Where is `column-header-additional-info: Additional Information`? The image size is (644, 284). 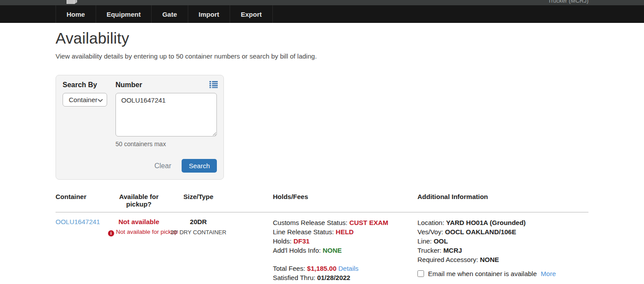
column-header-additional-info: Additional Information is located at coordinates (503, 203).